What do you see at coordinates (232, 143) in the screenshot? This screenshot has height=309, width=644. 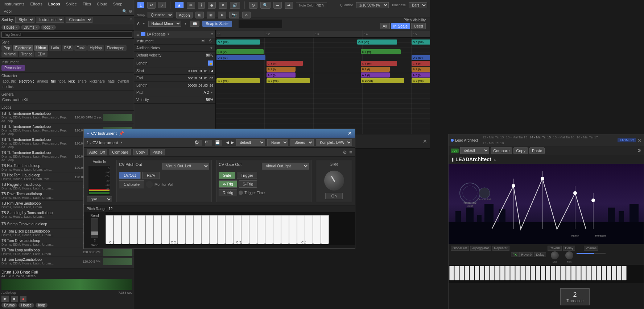 I see `cv-next-btn: ▶` at bounding box center [232, 143].